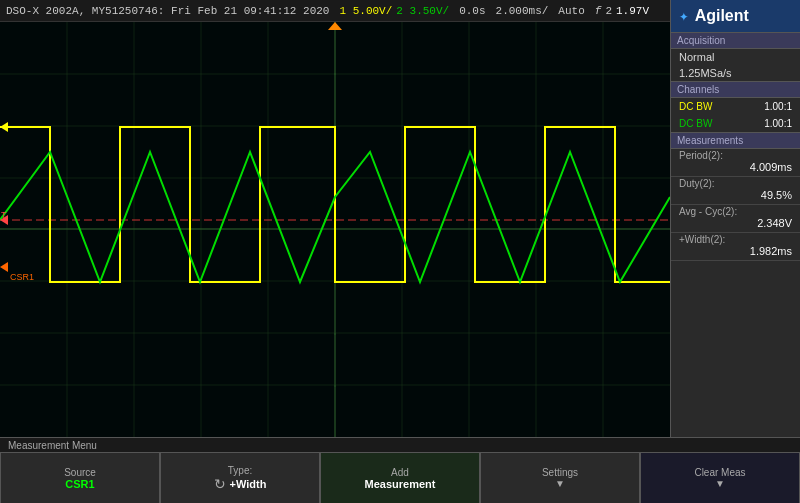  I want to click on type-icon: ↻, so click(220, 484).